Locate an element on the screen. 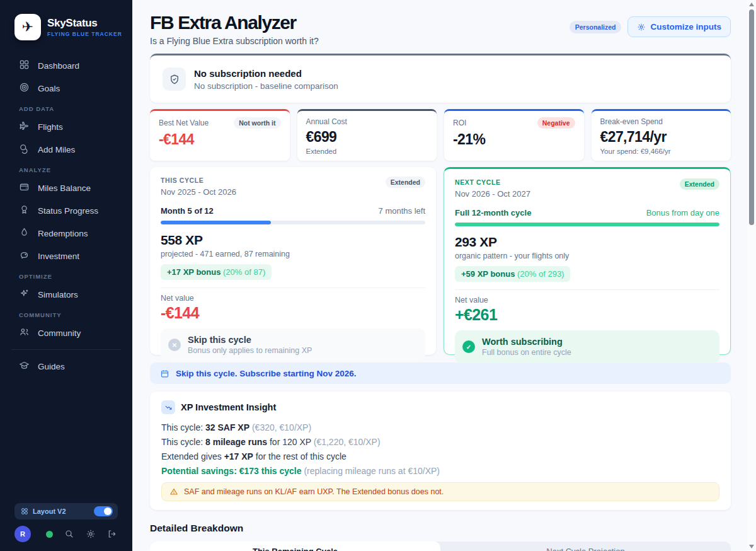 Image resolution: width=756 pixels, height=551 pixels. stat-card-roi: ROI Negative -21% is located at coordinates (514, 135).